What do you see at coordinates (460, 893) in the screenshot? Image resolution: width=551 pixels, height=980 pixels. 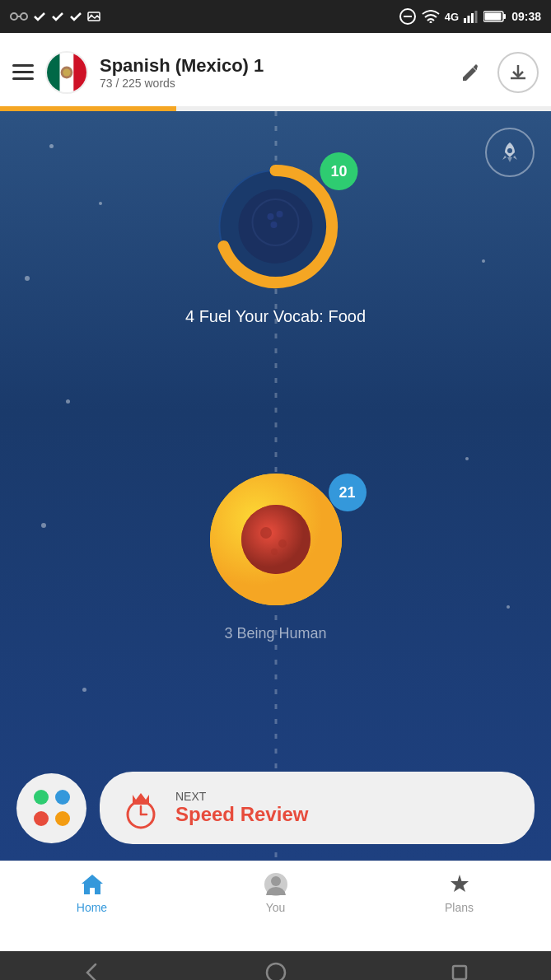 I see `nav-plans: Plans` at bounding box center [460, 893].